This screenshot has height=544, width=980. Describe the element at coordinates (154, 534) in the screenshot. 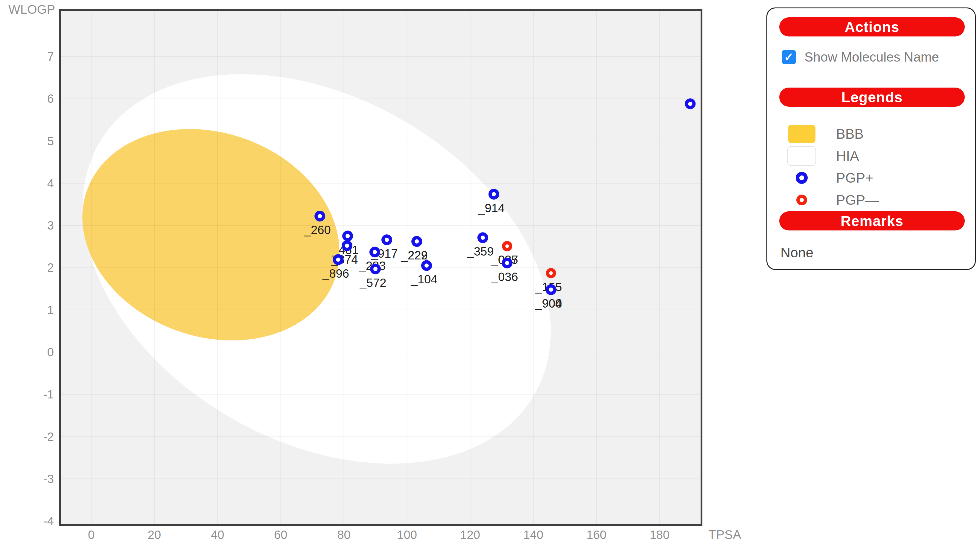

I see `x-tick-label: 20` at that location.